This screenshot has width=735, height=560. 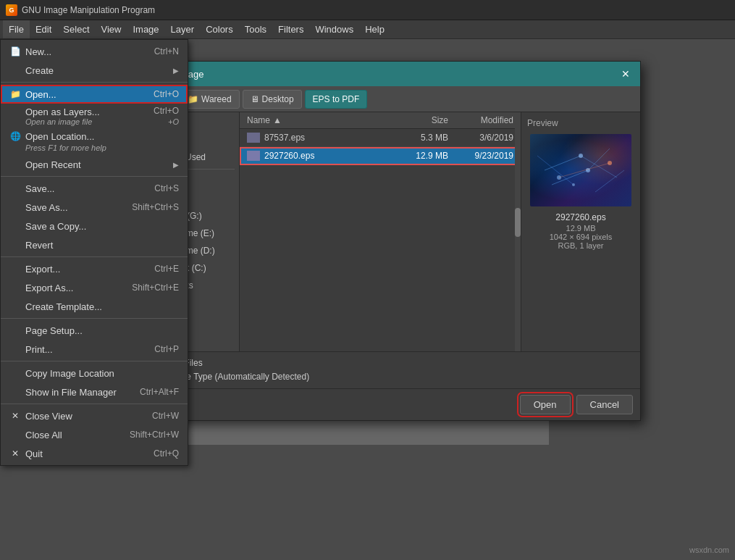 I want to click on menu-filters: Filters, so click(x=291, y=29).